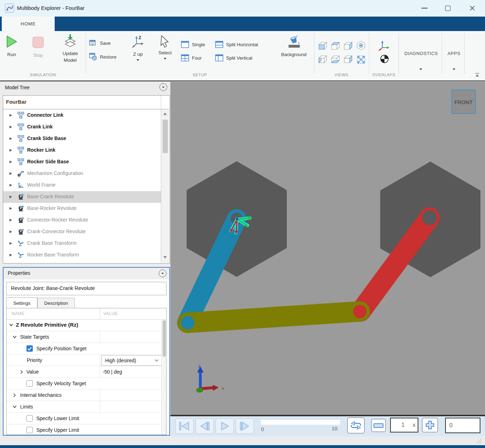 This screenshot has width=485, height=448. Describe the element at coordinates (294, 46) in the screenshot. I see `background-button: Background` at that location.